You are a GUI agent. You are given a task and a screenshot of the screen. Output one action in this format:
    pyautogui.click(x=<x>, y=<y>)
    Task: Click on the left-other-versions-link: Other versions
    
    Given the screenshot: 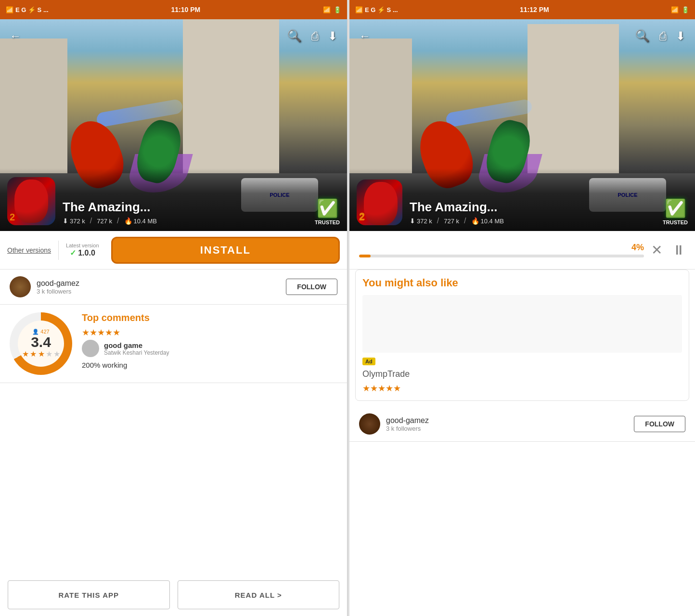 What is the action you would take?
    pyautogui.click(x=29, y=250)
    